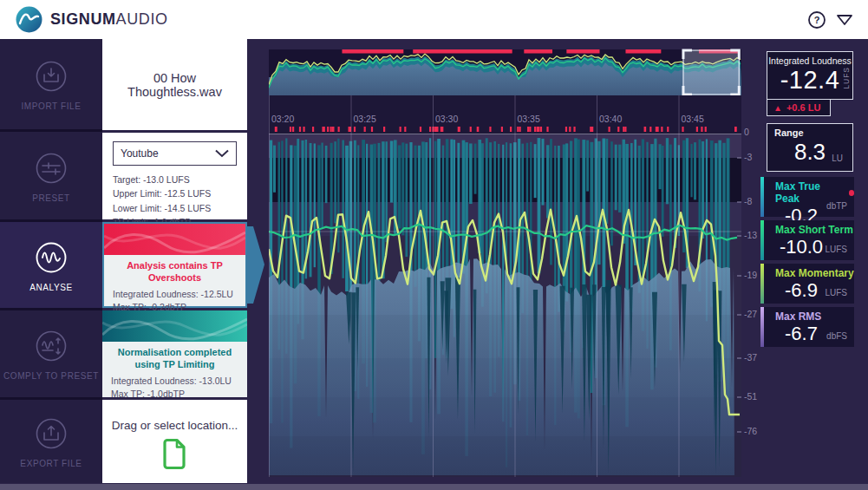 The width and height of the screenshot is (868, 490). I want to click on comply-status-text: Normalisation completed using TP Limitin…, so click(175, 359).